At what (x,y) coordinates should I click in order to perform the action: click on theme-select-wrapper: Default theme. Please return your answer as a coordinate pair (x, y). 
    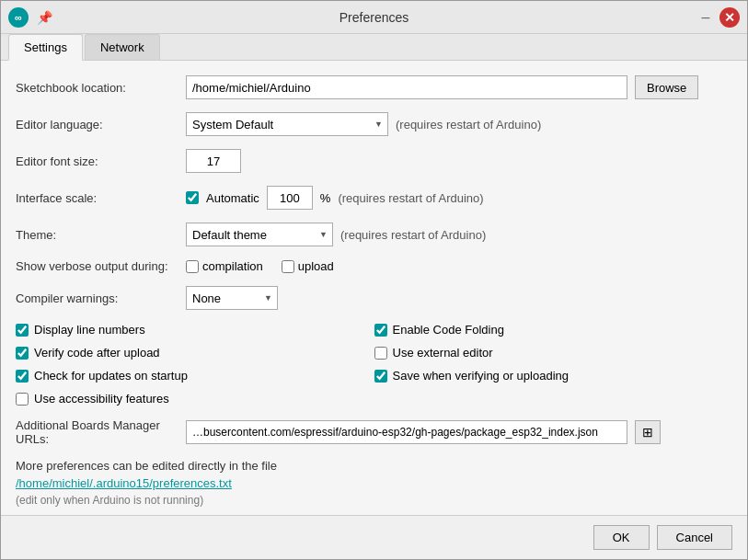
    Looking at the image, I should click on (259, 234).